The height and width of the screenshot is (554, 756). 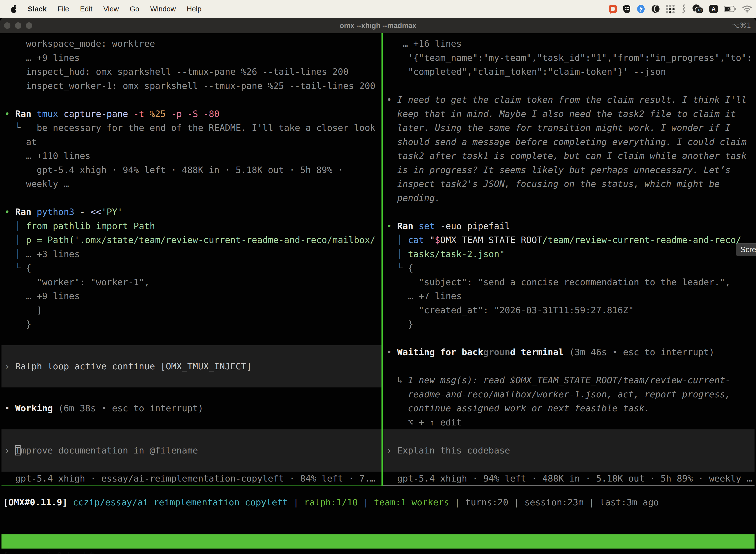 I want to click on text-segment: $, so click(x=438, y=240).